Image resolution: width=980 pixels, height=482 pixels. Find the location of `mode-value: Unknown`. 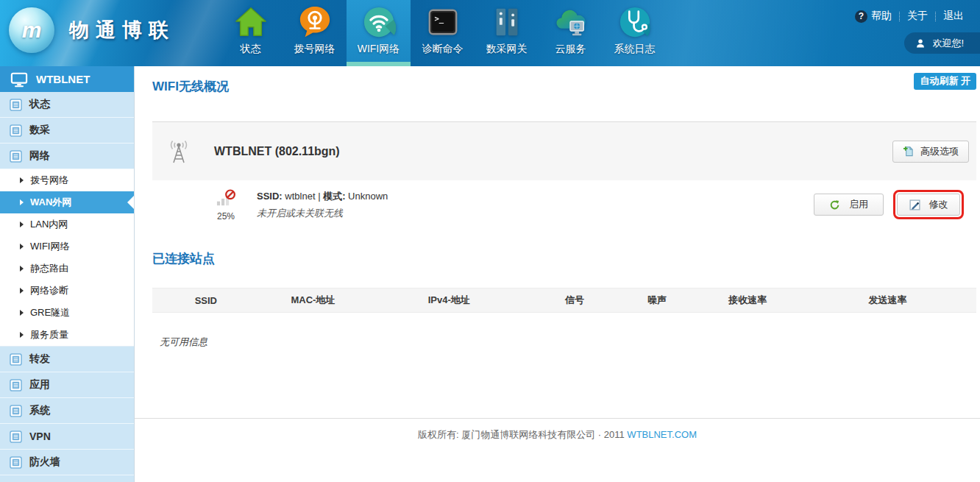

mode-value: Unknown is located at coordinates (368, 196).